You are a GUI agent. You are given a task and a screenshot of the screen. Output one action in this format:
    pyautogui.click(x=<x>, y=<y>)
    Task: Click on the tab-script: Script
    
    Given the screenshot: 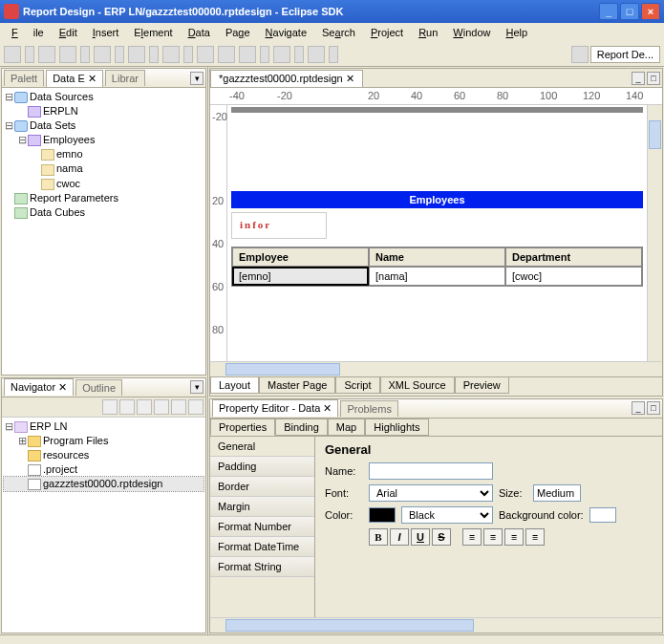 What is the action you would take?
    pyautogui.click(x=357, y=386)
    